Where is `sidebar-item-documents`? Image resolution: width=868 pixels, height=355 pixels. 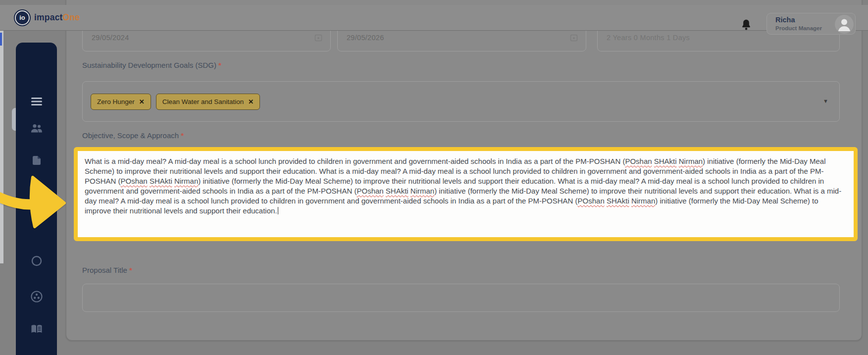
sidebar-item-documents is located at coordinates (37, 161).